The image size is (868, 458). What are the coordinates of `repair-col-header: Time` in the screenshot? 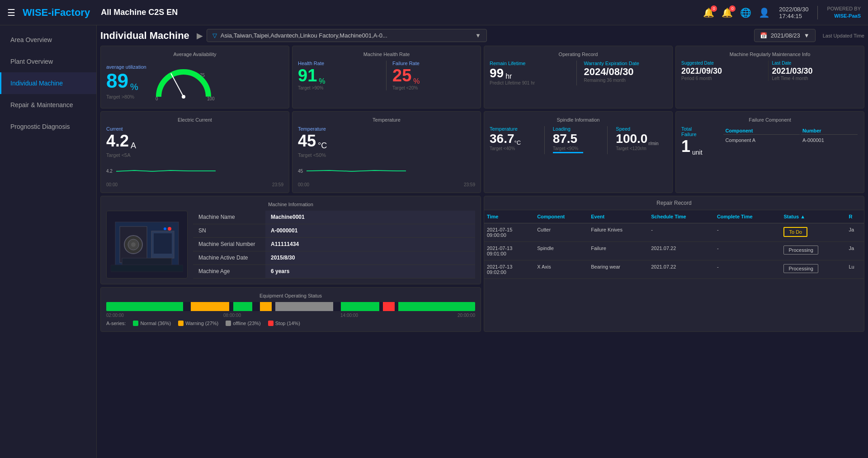 It's located at (509, 217).